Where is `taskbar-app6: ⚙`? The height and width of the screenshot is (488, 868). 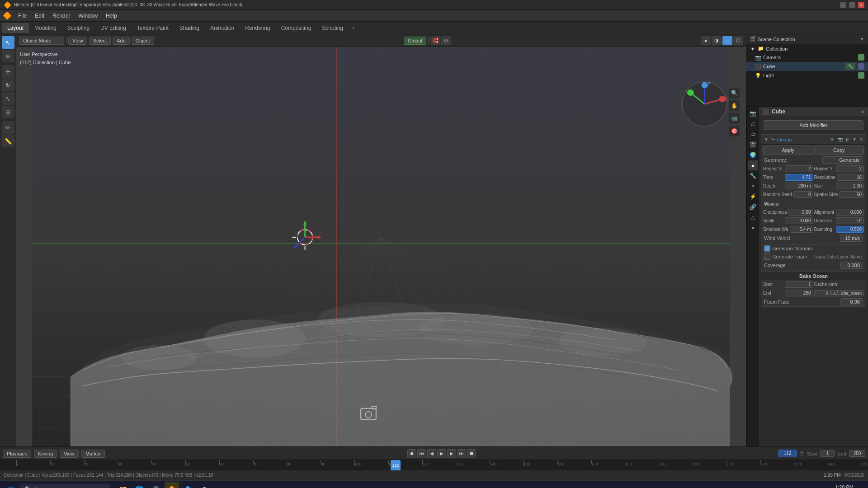 taskbar-app6: ⚙ is located at coordinates (204, 485).